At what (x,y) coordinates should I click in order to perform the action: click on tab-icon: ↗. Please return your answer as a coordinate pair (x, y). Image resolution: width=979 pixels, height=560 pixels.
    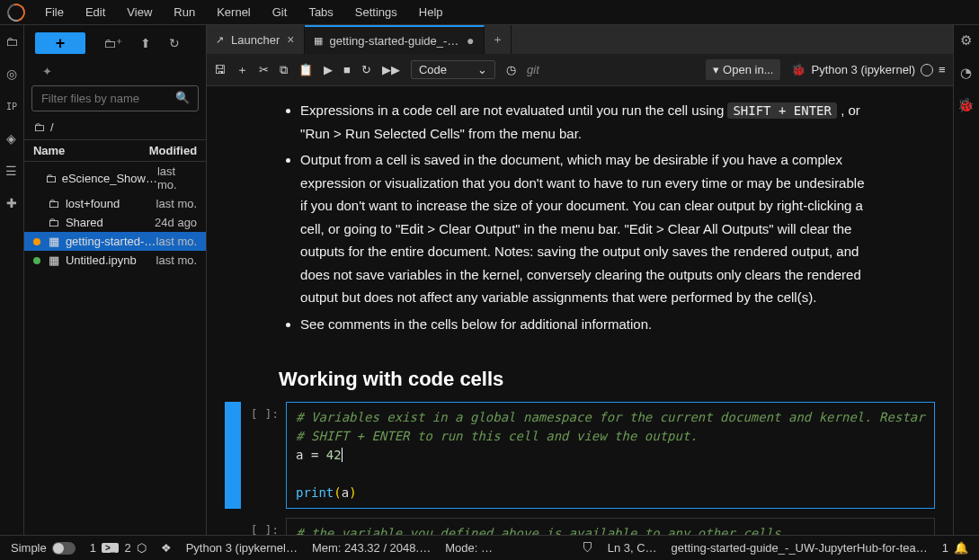
    Looking at the image, I should click on (219, 40).